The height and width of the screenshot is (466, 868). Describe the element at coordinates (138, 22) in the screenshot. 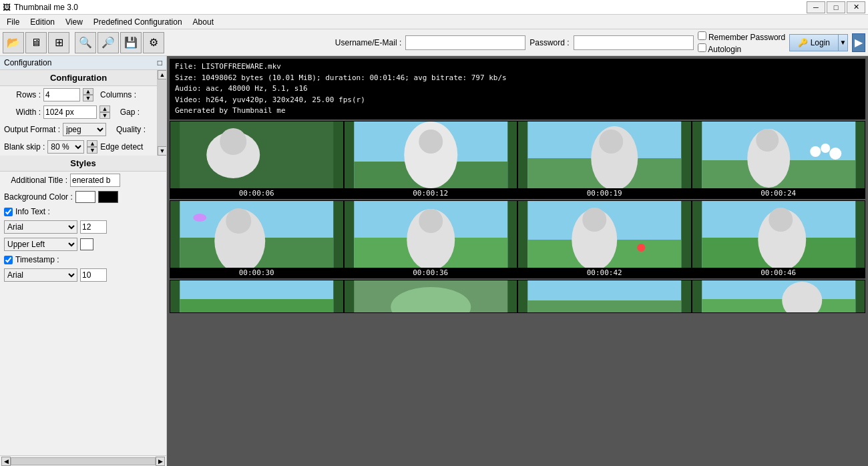

I see `menu-predefined: Predefined Configuration` at that location.